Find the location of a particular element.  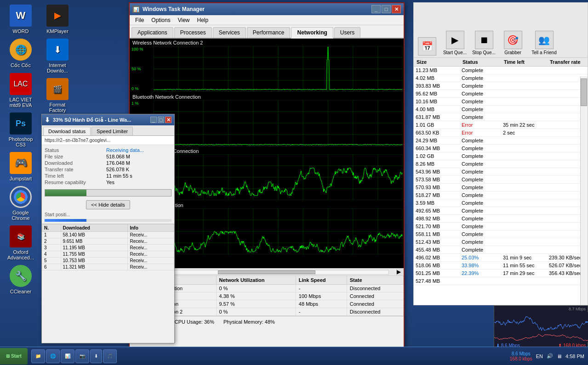

chart-wireless2-title: Wireless Network Connection 2 is located at coordinates (267, 43).